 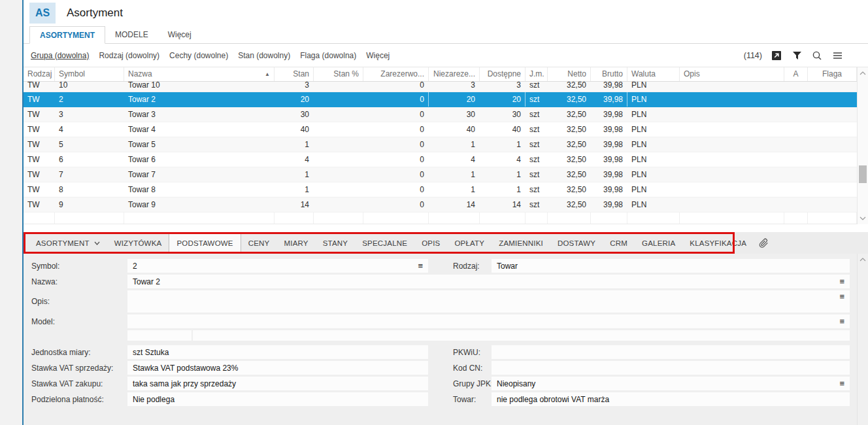 I want to click on column-header: ▲Flaga, so click(x=833, y=75).